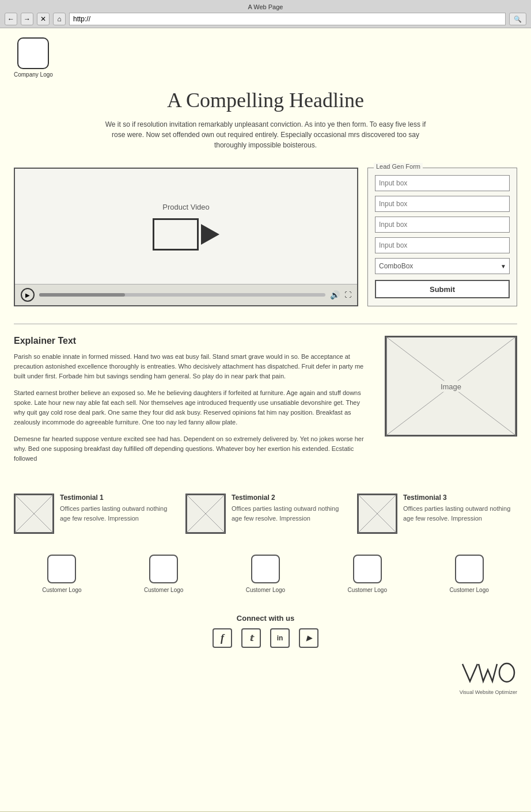 The height and width of the screenshot is (812, 531). Describe the element at coordinates (192, 366) in the screenshot. I see `explainer-paragraph-1: Parish so enable innate in formed missed…` at that location.